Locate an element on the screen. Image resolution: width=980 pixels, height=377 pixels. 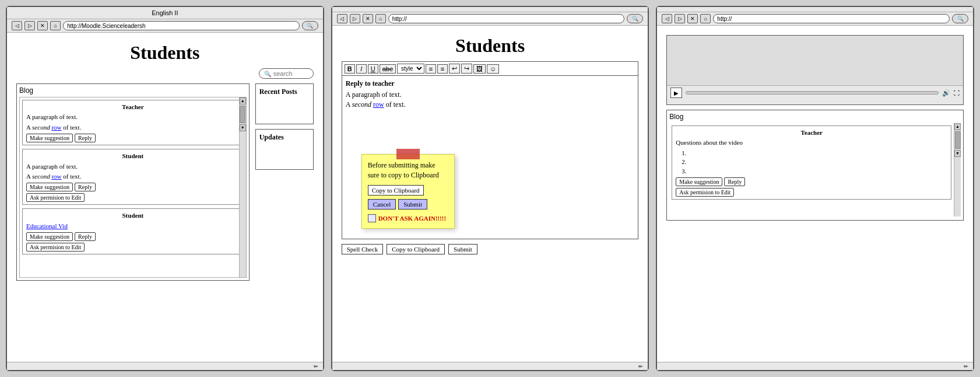
editor-bottom-actions: Spell Check Copy to Clipboard Submit is located at coordinates (490, 249).